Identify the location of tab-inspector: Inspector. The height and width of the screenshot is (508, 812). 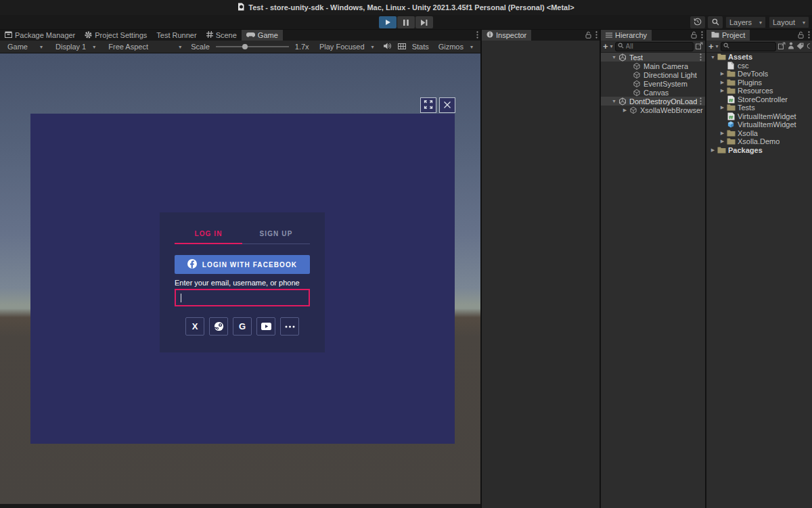
(506, 35).